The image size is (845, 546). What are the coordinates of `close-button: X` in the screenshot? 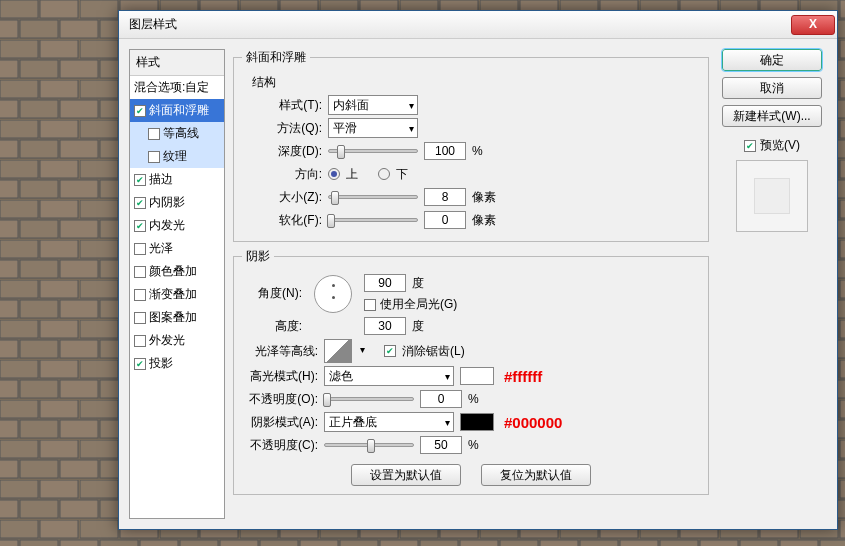 It's located at (813, 25).